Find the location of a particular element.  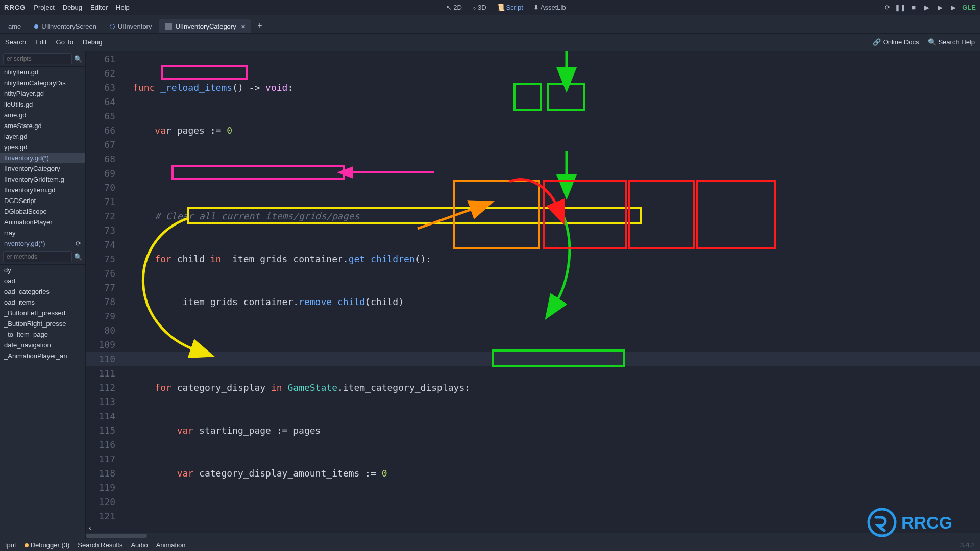

status-animation: Animation is located at coordinates (171, 545).